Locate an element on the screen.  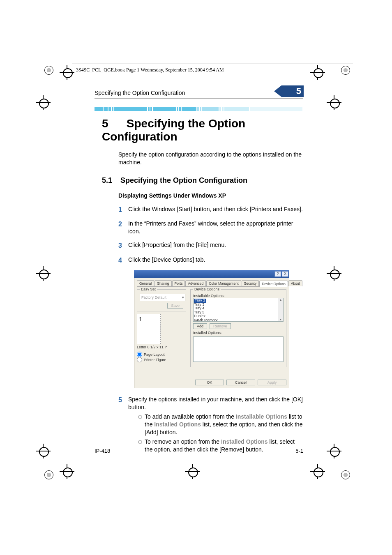
device-options-label: Device Options is located at coordinates (207, 289).